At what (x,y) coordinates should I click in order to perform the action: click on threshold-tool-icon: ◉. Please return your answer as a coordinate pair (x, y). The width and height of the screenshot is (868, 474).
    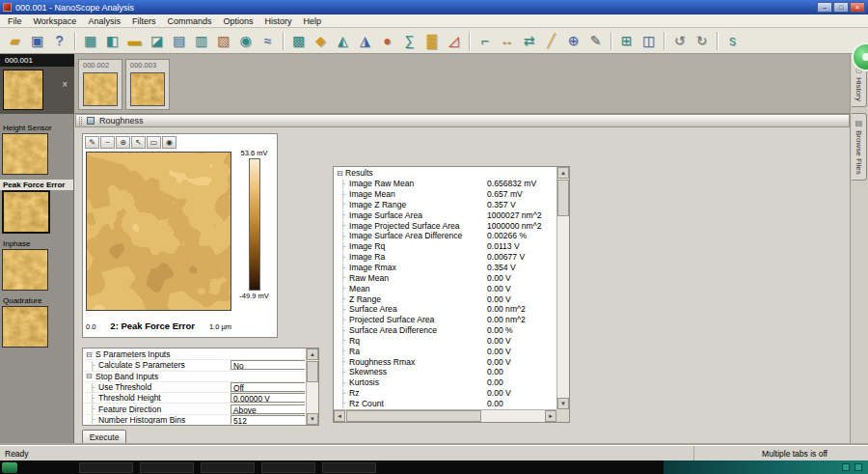
    Looking at the image, I should click on (170, 143).